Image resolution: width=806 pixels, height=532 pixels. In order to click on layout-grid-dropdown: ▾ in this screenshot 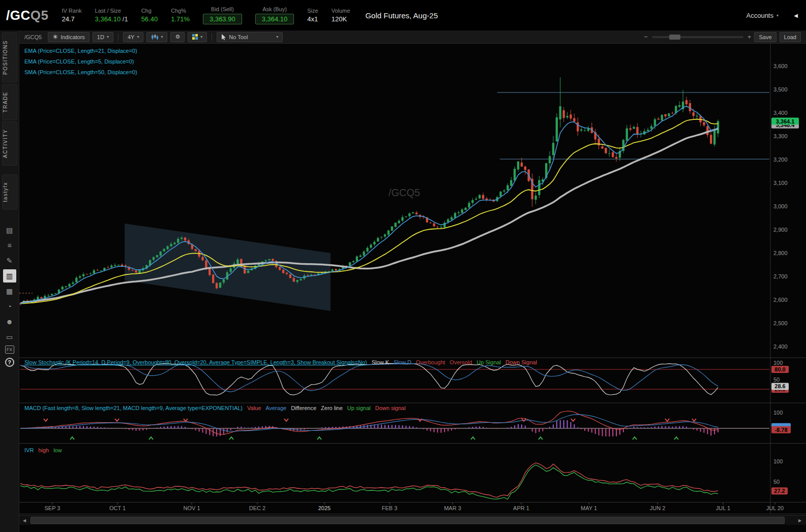, I will do `click(197, 37)`.